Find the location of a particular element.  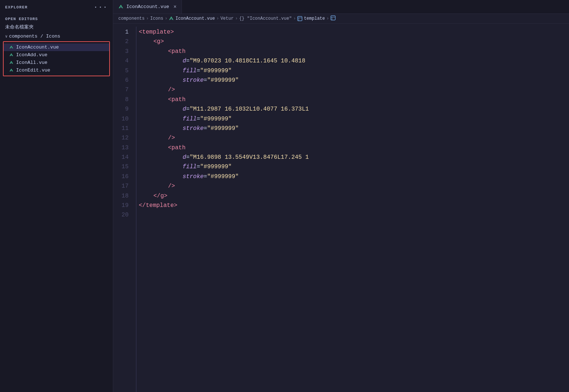

breadcrumb-grid-icon is located at coordinates (333, 19).